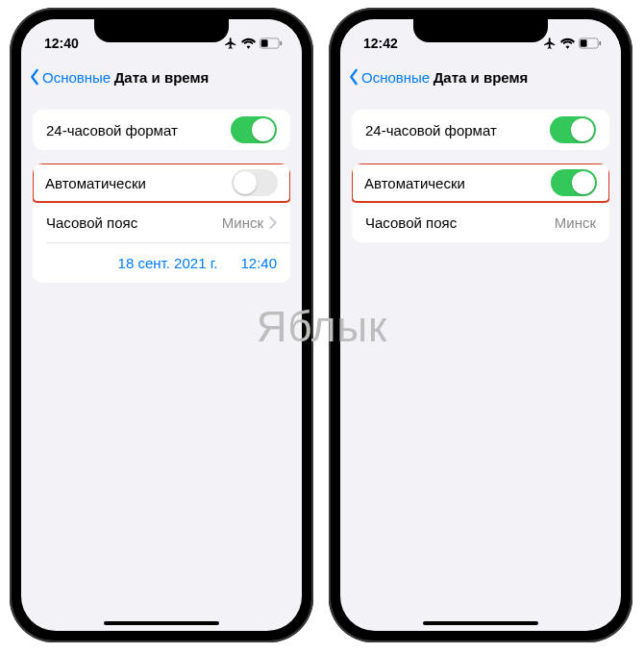 The image size is (644, 653). I want to click on chevron-right-icon, so click(273, 223).